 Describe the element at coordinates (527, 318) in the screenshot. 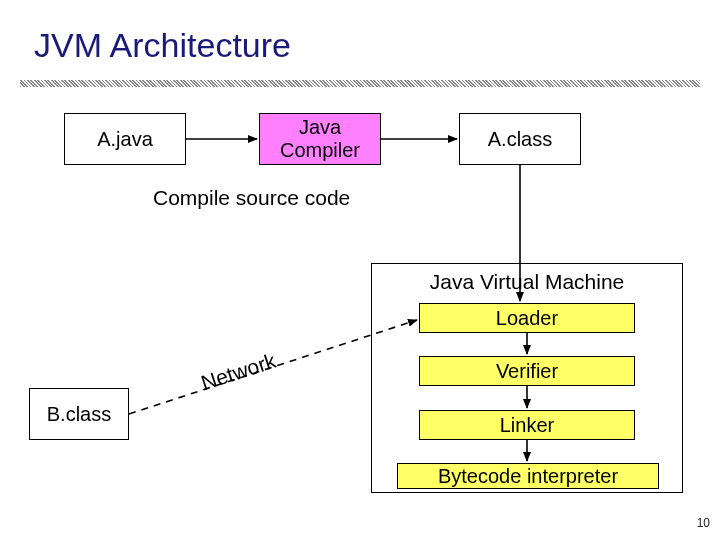

I see `box-loader: Loader` at that location.